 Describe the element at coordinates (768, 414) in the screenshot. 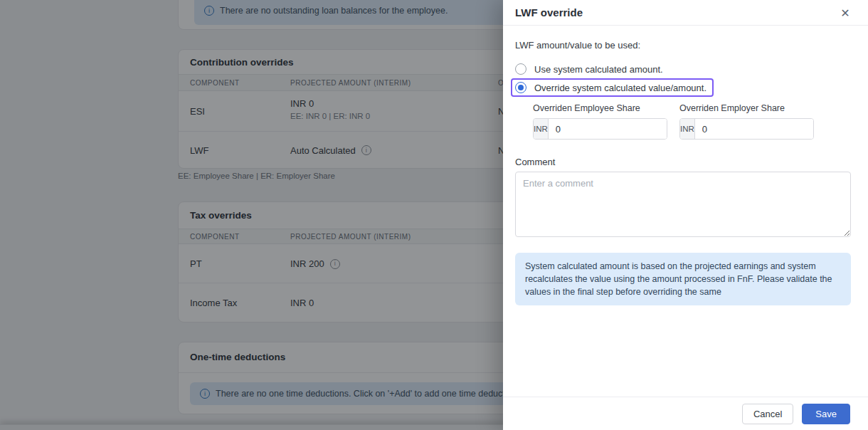

I see `cancel-button: Cancel` at that location.